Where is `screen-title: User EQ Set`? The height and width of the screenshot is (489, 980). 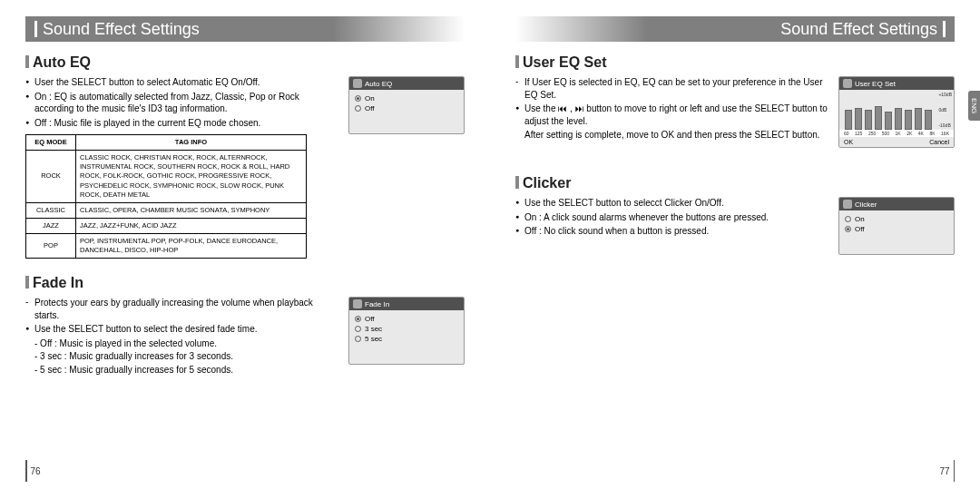 screen-title: User EQ Set is located at coordinates (875, 83).